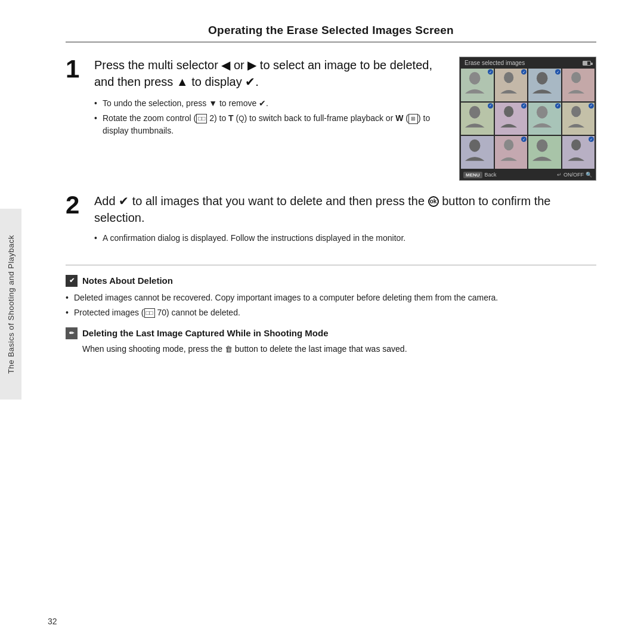  What do you see at coordinates (331, 333) in the screenshot?
I see `deleting-heading: ✏ Deleting the Last Image Captured While…` at bounding box center [331, 333].